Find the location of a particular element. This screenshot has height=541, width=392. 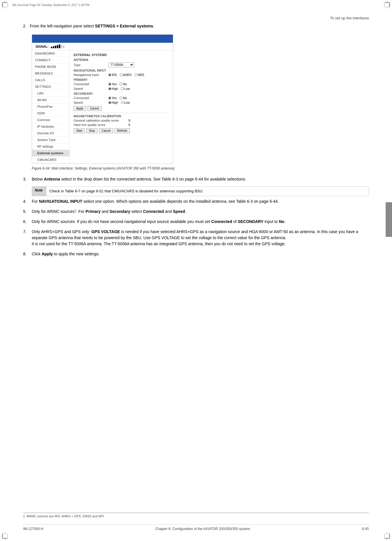

cancel2-button: Cancel is located at coordinates (106, 131).